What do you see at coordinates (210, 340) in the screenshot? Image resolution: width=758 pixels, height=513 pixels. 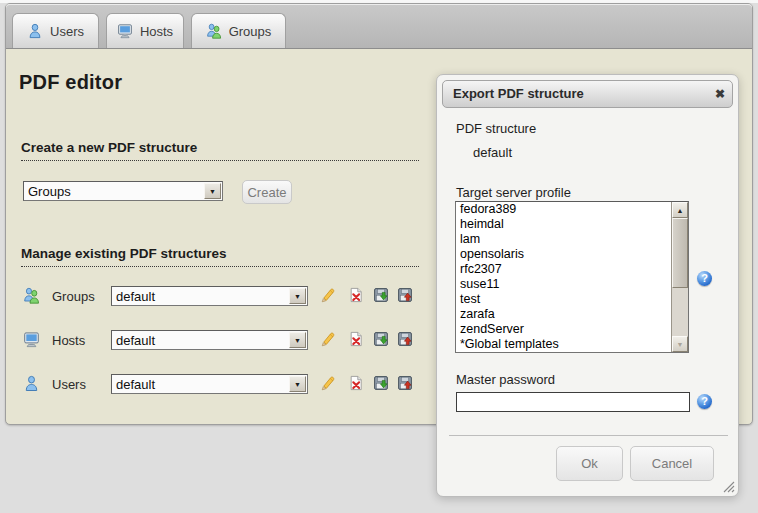 I see `hosts-structure-select: default ▼` at bounding box center [210, 340].